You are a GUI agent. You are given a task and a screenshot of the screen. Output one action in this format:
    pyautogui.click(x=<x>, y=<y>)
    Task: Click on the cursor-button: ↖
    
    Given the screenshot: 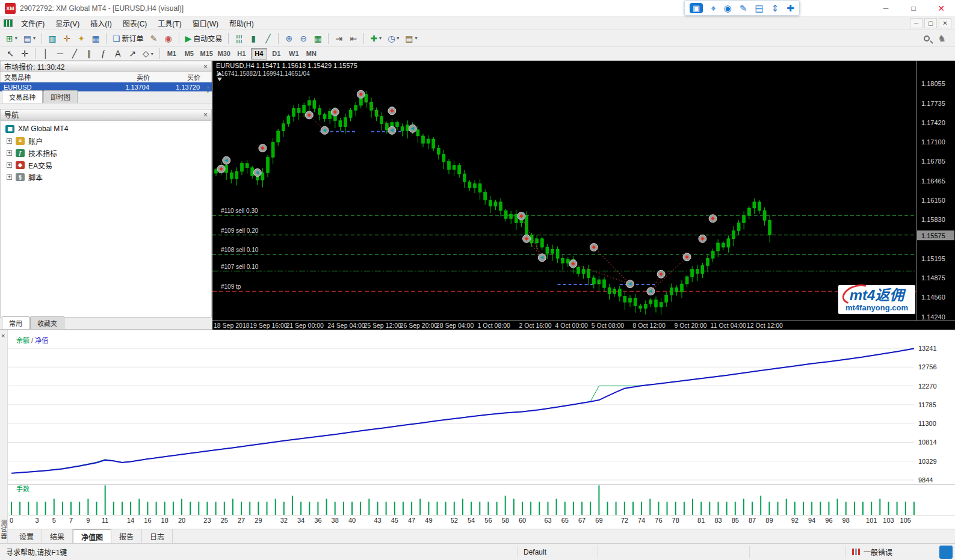 What is the action you would take?
    pyautogui.click(x=10, y=54)
    